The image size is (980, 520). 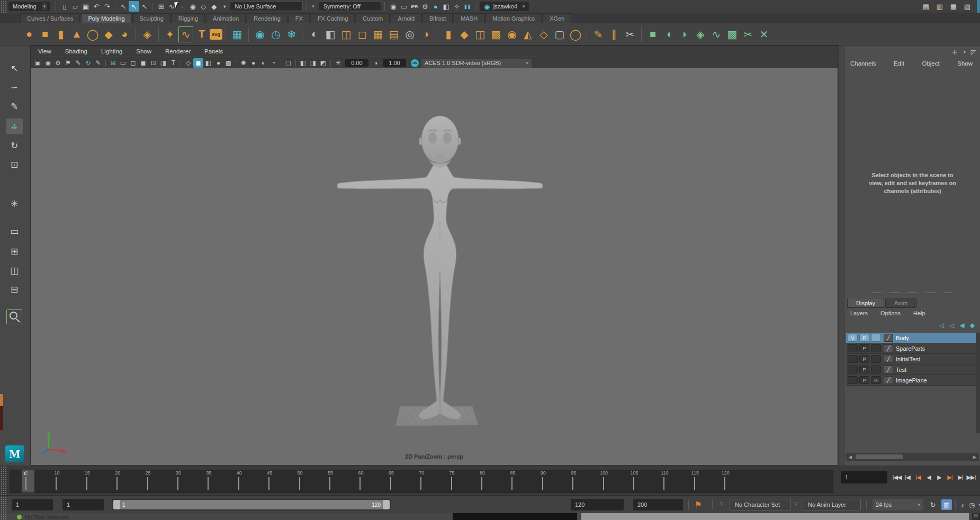 What do you see at coordinates (145, 6) in the screenshot?
I see `select-component-icon: ↖` at bounding box center [145, 6].